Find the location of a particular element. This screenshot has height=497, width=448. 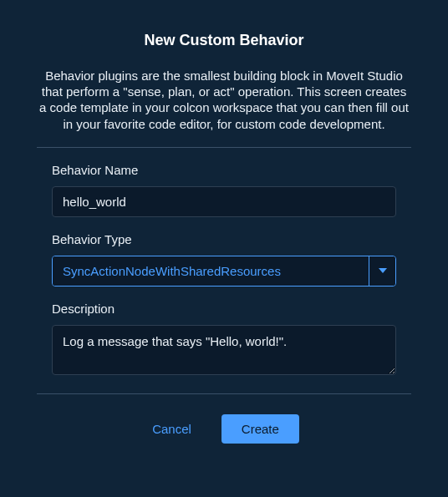

dropdown-arrow-icon is located at coordinates (382, 271).